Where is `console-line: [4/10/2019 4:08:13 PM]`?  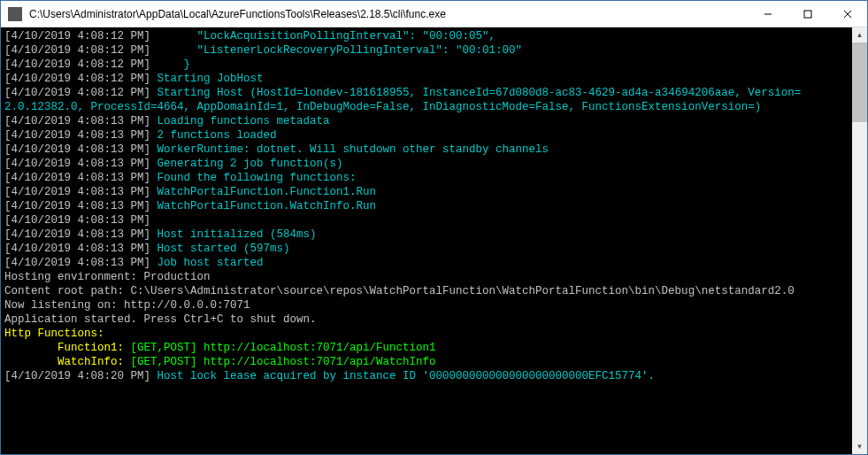 console-line: [4/10/2019 4:08:13 PM] is located at coordinates (434, 220).